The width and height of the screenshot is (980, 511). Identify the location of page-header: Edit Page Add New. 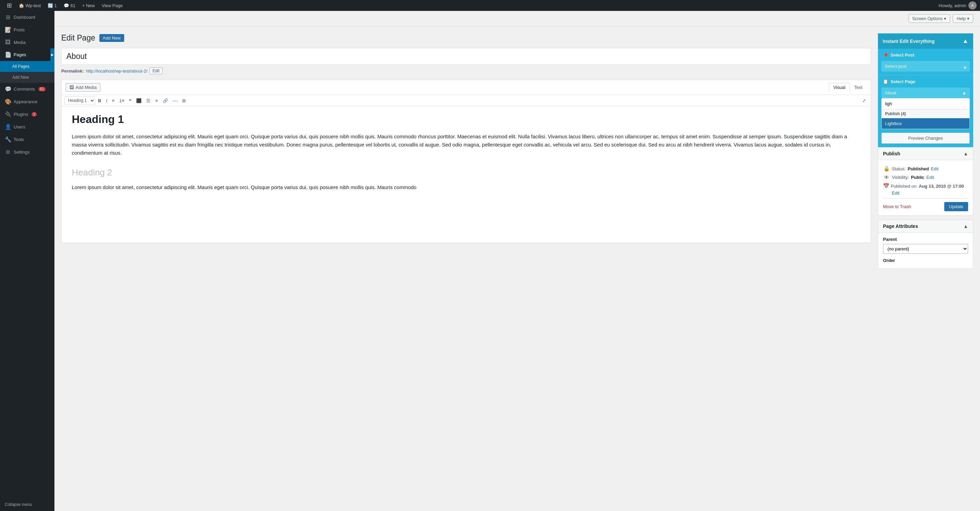
(466, 38).